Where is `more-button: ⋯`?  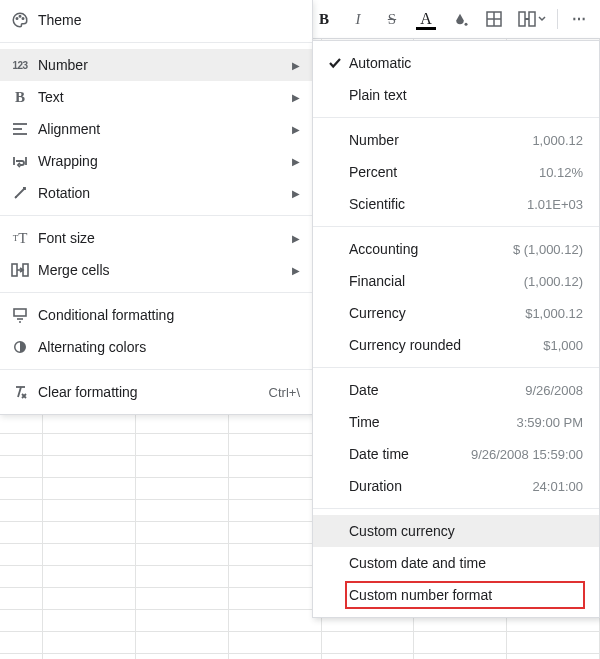
more-button: ⋯ is located at coordinates (579, 19).